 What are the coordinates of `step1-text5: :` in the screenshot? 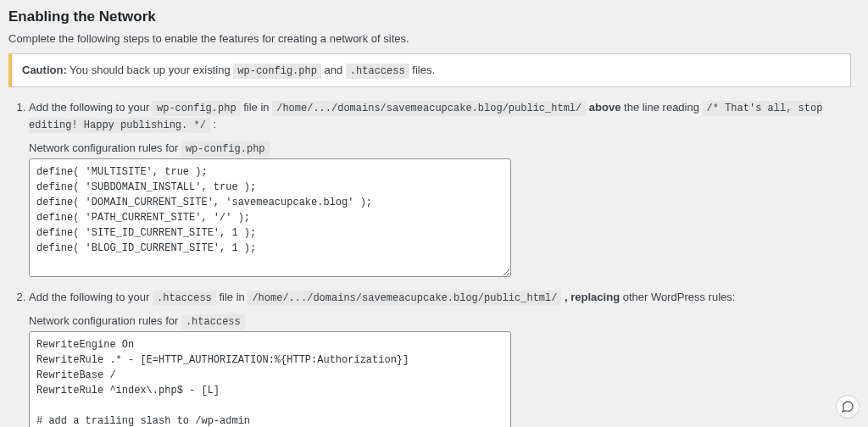 It's located at (214, 124).